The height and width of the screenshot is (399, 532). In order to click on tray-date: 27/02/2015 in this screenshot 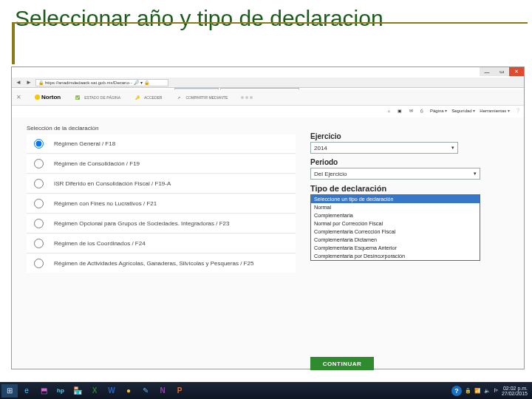, I will do `click(514, 393)`.